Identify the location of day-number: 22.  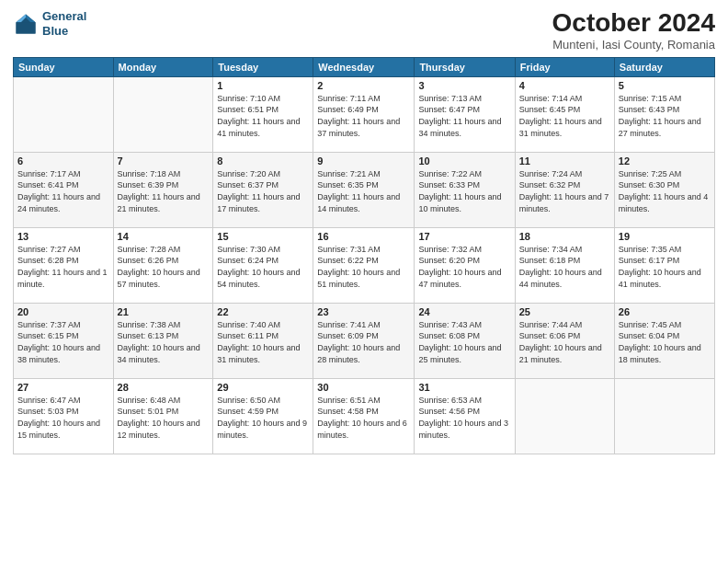
(263, 312).